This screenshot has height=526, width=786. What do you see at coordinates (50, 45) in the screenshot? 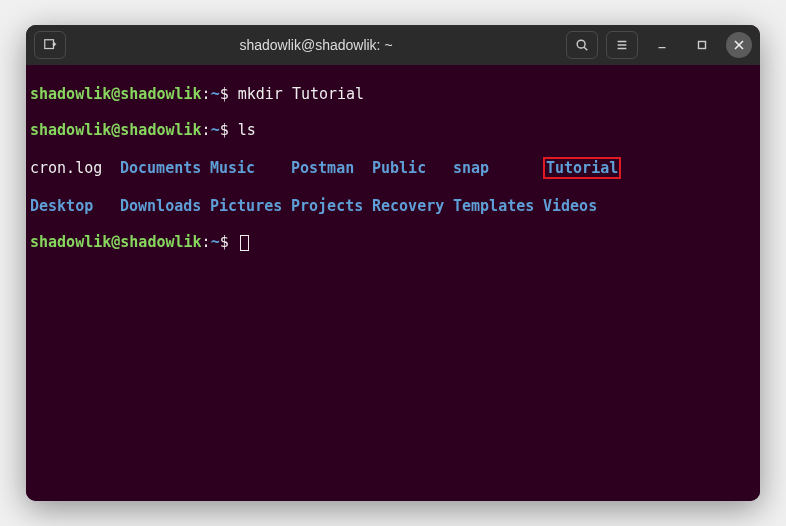
I see `new-tab-icon` at bounding box center [50, 45].